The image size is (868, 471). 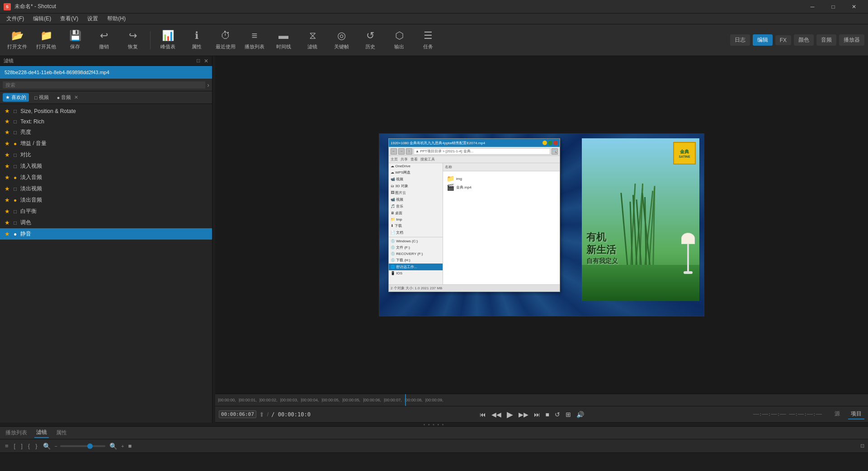 What do you see at coordinates (414, 159) in the screenshot?
I see `inner-nav-view: 查看` at bounding box center [414, 159].